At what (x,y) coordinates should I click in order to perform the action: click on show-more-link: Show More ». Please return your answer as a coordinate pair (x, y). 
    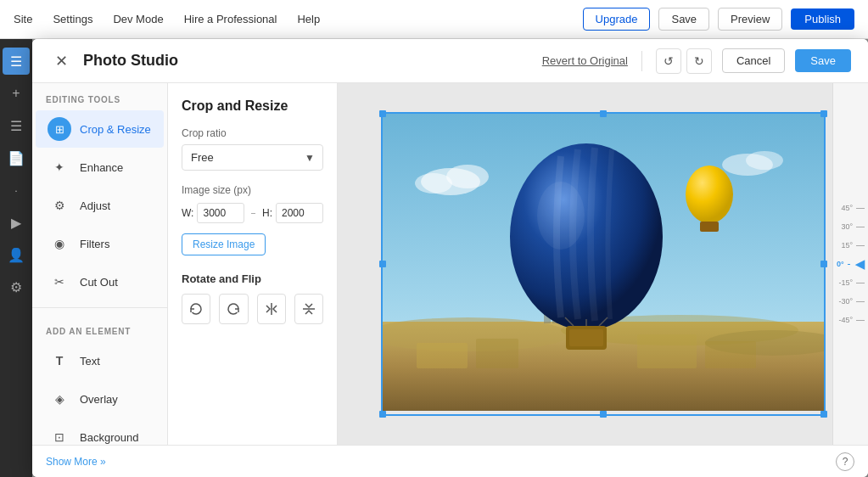
    Looking at the image, I should click on (76, 462).